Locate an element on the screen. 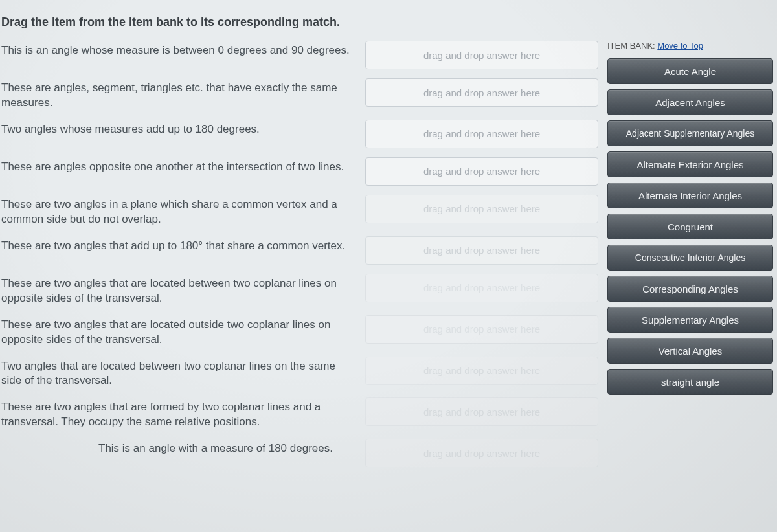 The image size is (777, 532). bank-item: Vertical Angles is located at coordinates (690, 351).